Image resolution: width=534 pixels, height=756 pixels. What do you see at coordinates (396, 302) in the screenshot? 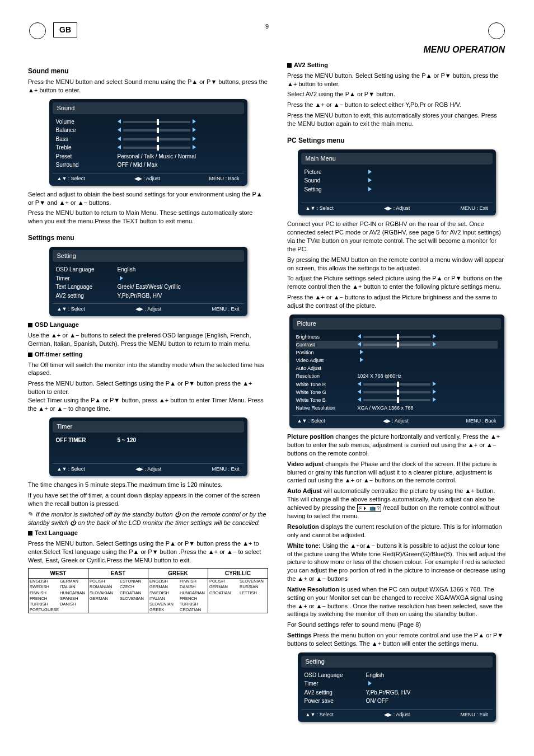
I see `pc-p4: Press the ▲+ or ▲− buttons to adjust the…` at bounding box center [396, 302].